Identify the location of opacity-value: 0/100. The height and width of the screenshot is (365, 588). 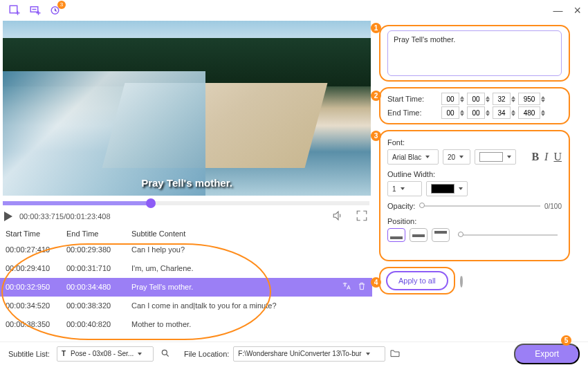
(553, 206).